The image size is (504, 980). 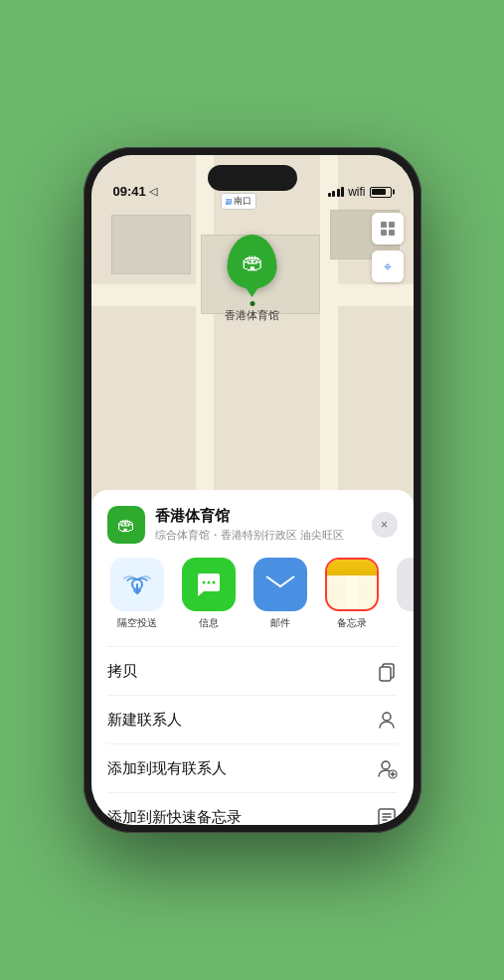 I want to click on add-contact-label: 添加到现有联系人, so click(x=167, y=769).